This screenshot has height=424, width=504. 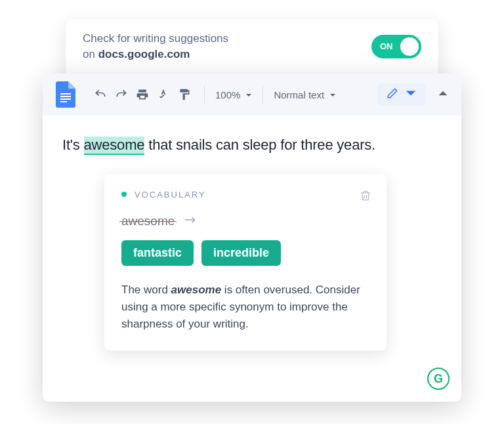 I want to click on grammarly-badge: G, so click(x=438, y=379).